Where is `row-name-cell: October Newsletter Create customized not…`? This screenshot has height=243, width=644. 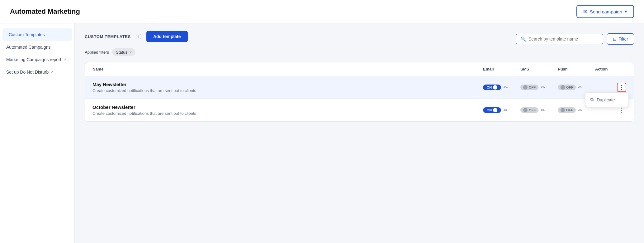 row-name-cell: October Newsletter Create customized not… is located at coordinates (288, 110).